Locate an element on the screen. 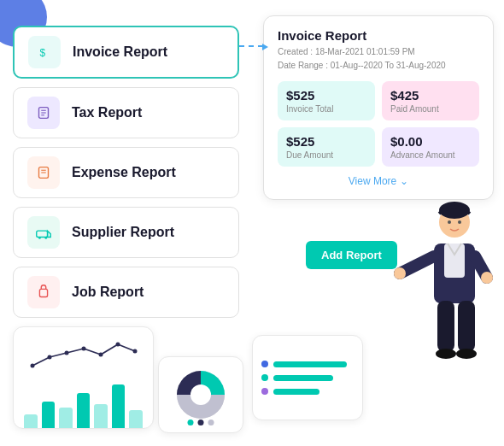  tax-icon is located at coordinates (44, 113).